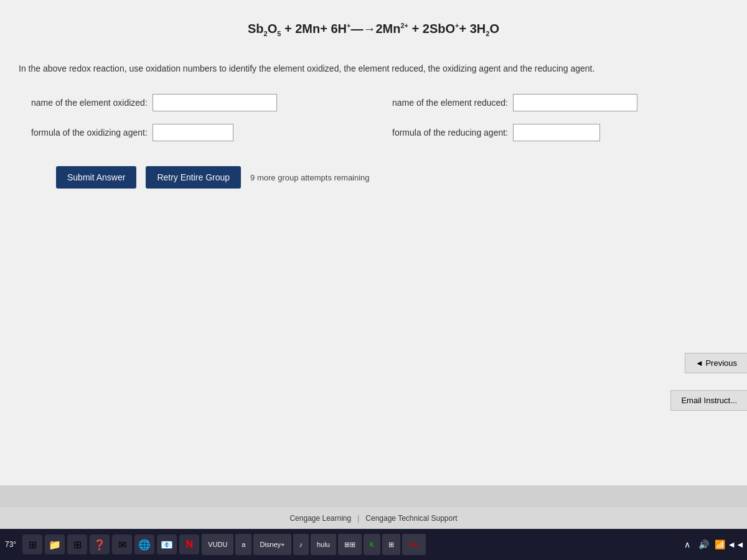 This screenshot has width=747, height=560. Describe the element at coordinates (374, 30) in the screenshot. I see `equation-container: Sb2O5 + 2Mn+ 6H+—→2Mn2+ + 2SbO++ 3H2O` at that location.